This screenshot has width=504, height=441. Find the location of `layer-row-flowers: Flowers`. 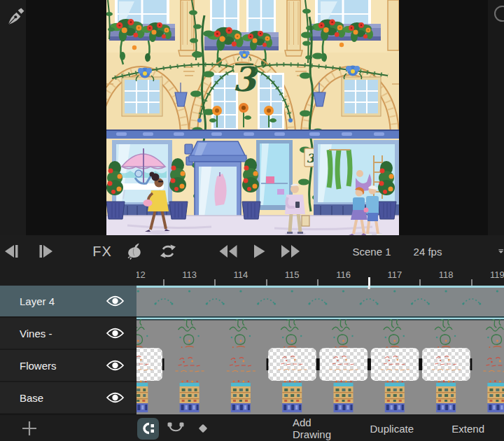

layer-row-flowers: Flowers is located at coordinates (69, 365).